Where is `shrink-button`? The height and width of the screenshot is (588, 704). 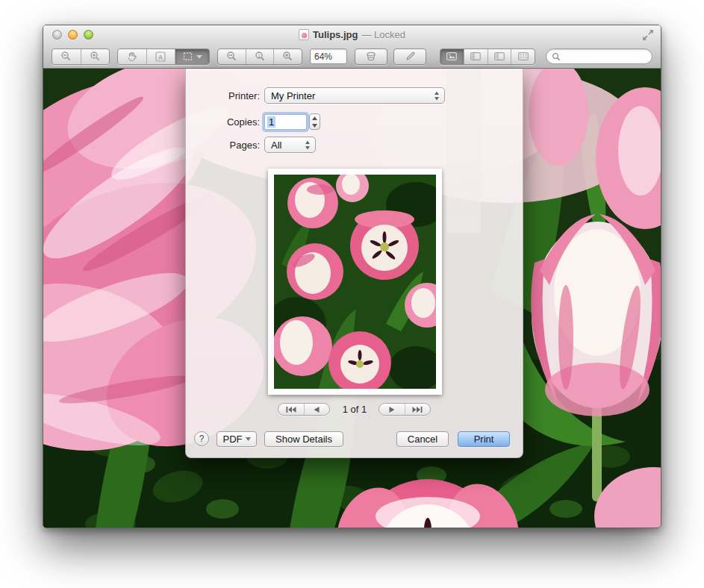 shrink-button is located at coordinates (231, 57).